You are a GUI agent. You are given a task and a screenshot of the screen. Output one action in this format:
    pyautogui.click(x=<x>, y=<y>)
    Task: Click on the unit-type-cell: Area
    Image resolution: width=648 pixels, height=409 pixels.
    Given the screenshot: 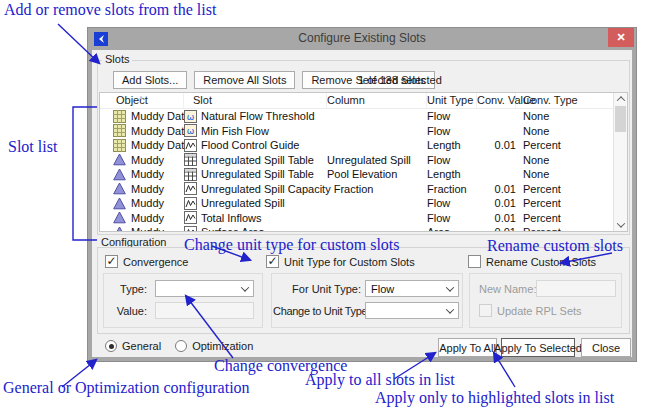 What is the action you would take?
    pyautogui.click(x=452, y=229)
    